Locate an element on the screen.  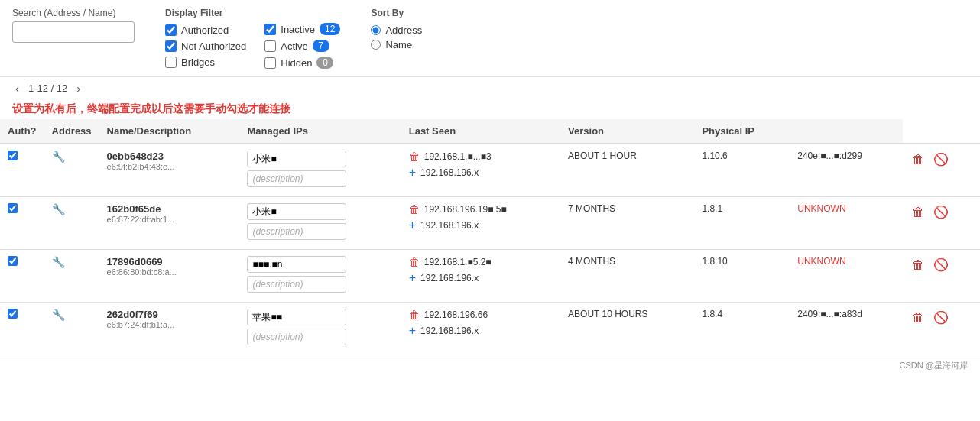
table-row: 🔧17896d0669e6:86:80:bd:c8:a...🗑192.168.1… is located at coordinates (490, 277).